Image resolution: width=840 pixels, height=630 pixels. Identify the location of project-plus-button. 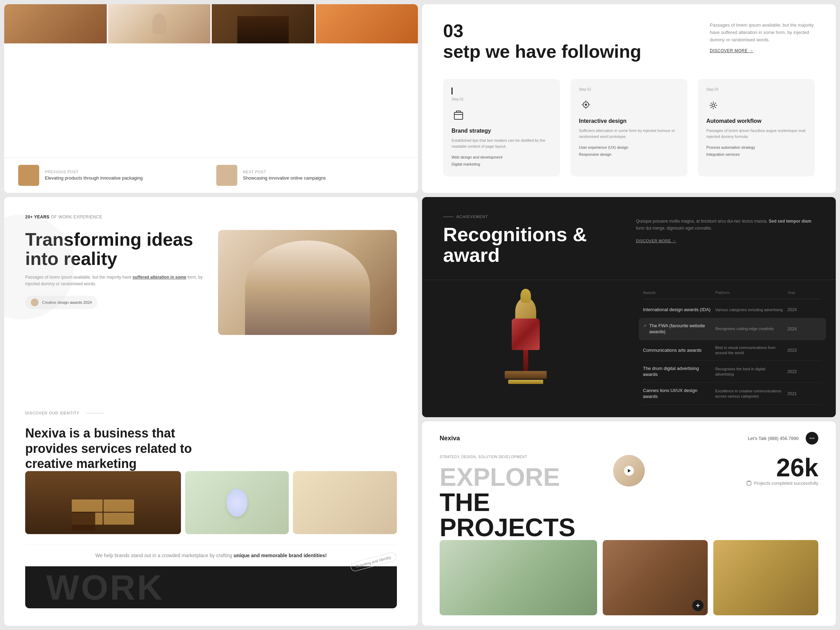
(698, 605).